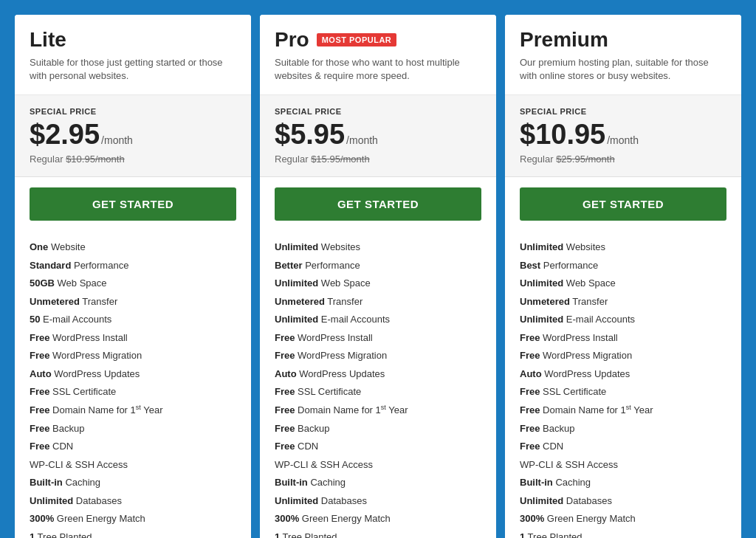 This screenshot has height=538, width=756. I want to click on feature-item: Better Performance, so click(378, 266).